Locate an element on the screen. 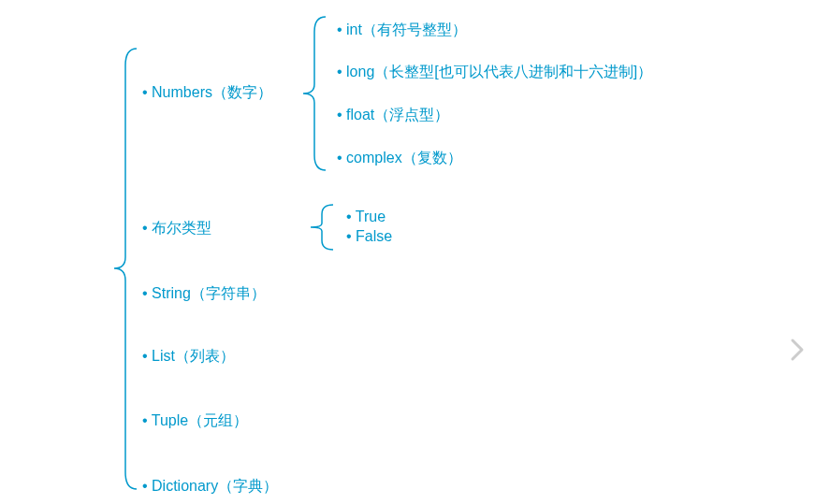 This screenshot has height=504, width=815. l1-numbers-label: Numbers（数字） is located at coordinates (211, 92).